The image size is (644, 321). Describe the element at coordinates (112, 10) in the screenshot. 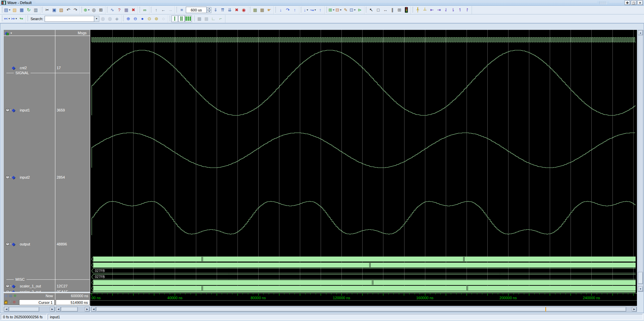

I see `sim-wave-icon: ∿` at that location.